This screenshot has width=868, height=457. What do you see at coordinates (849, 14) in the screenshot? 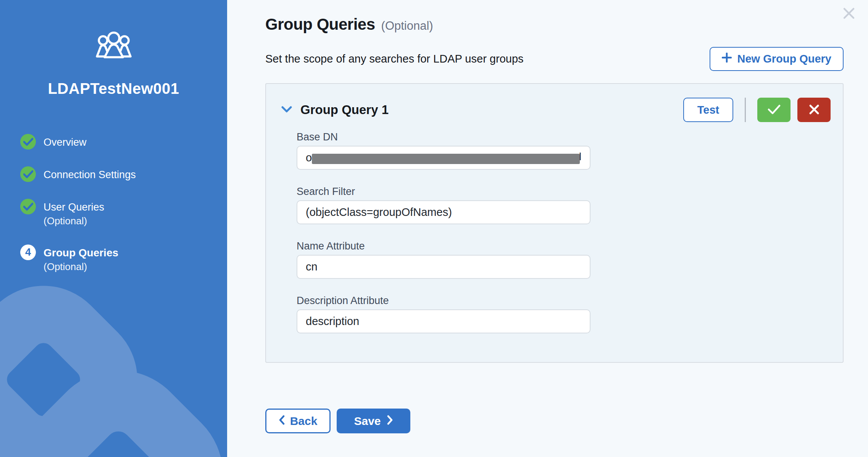
I see `close-button` at bounding box center [849, 14].